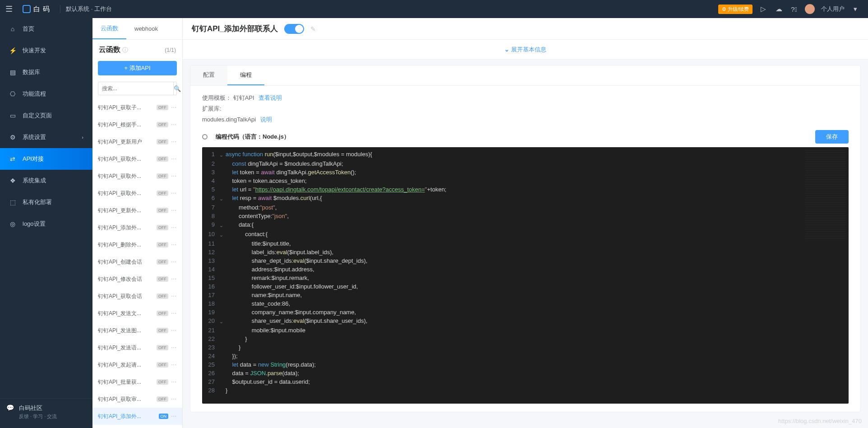  What do you see at coordinates (525, 235) in the screenshot?
I see `code-line: 10⌄ contact:{` at bounding box center [525, 235].